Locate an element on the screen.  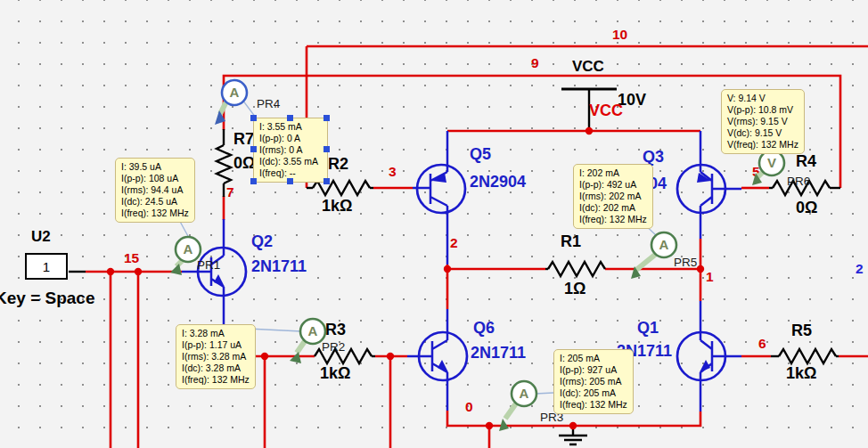
reading: V(dc): 9.15 V is located at coordinates (763, 134).